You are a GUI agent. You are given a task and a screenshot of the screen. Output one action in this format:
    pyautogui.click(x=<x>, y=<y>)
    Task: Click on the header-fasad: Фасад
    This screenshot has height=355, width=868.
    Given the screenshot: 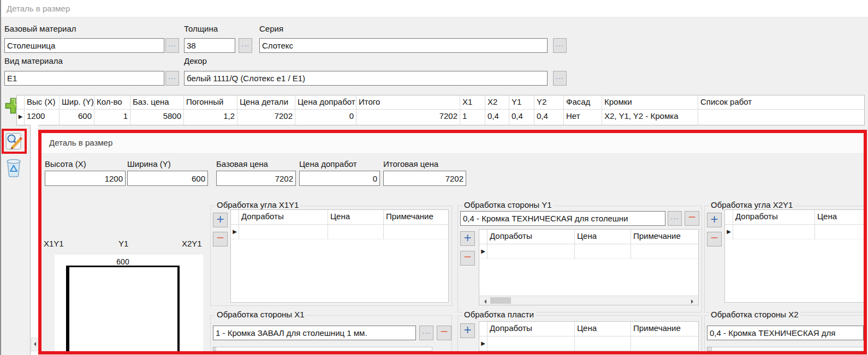 What is the action you would take?
    pyautogui.click(x=583, y=103)
    